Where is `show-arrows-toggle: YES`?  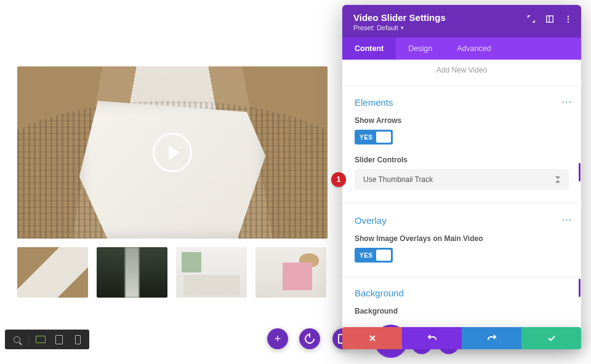
show-arrows-toggle: YES is located at coordinates (374, 137).